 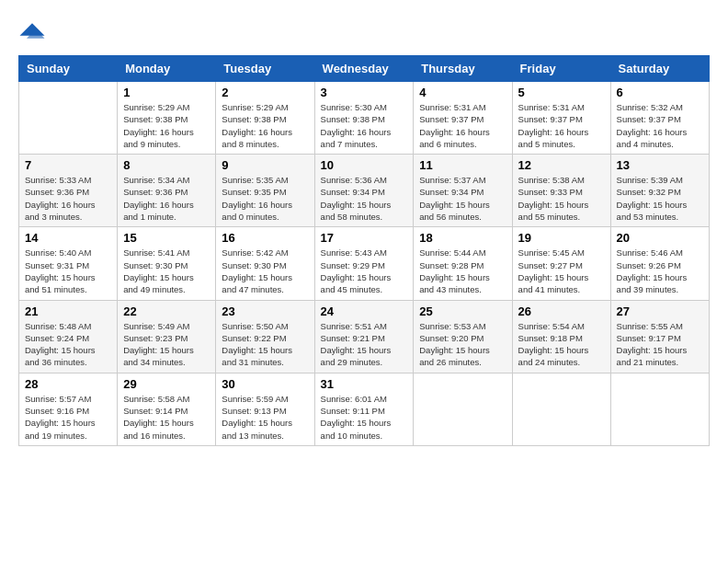 I want to click on day-number: 9, so click(x=265, y=166).